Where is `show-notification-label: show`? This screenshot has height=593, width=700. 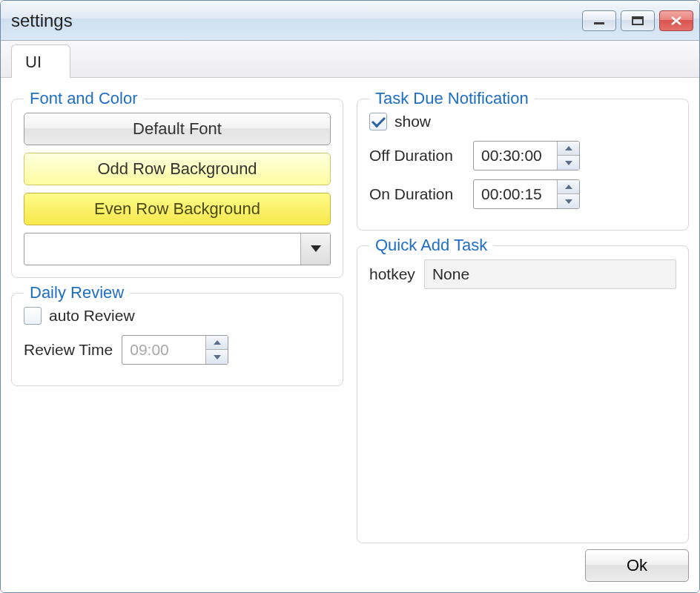 show-notification-label: show is located at coordinates (412, 122).